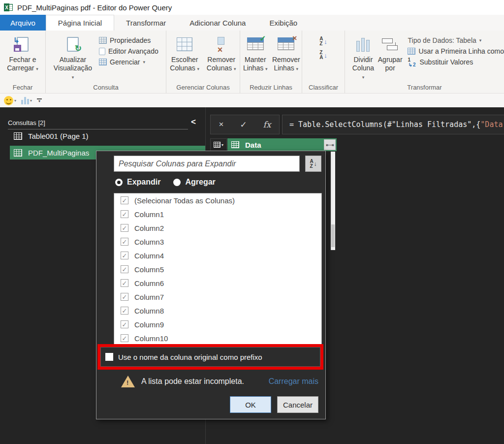 Image resolution: width=504 pixels, height=444 pixels. What do you see at coordinates (456, 40) in the screenshot?
I see `tipo-de-dados-button: Tipo de Dados: Tabela ▾` at bounding box center [456, 40].